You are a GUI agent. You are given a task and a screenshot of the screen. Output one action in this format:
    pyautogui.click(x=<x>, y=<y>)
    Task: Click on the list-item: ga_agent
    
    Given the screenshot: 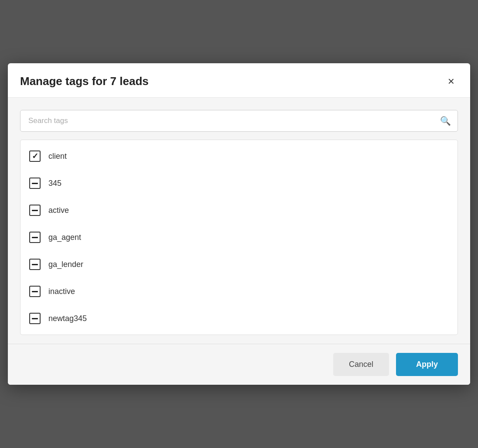 What is the action you would take?
    pyautogui.click(x=239, y=237)
    